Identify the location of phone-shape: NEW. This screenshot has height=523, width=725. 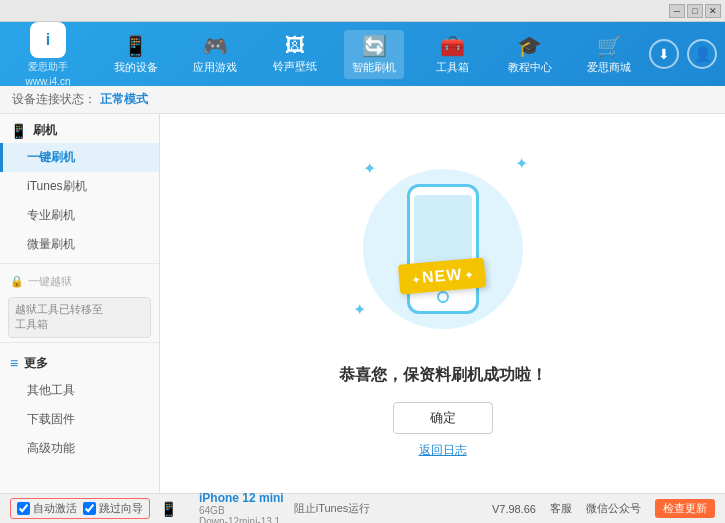
(443, 249).